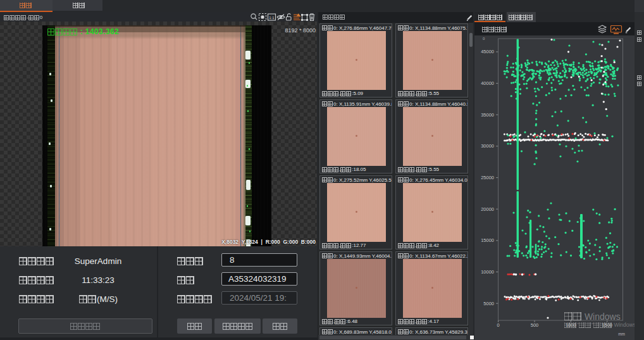  I want to click on svg-text: 15000, so click(487, 241).